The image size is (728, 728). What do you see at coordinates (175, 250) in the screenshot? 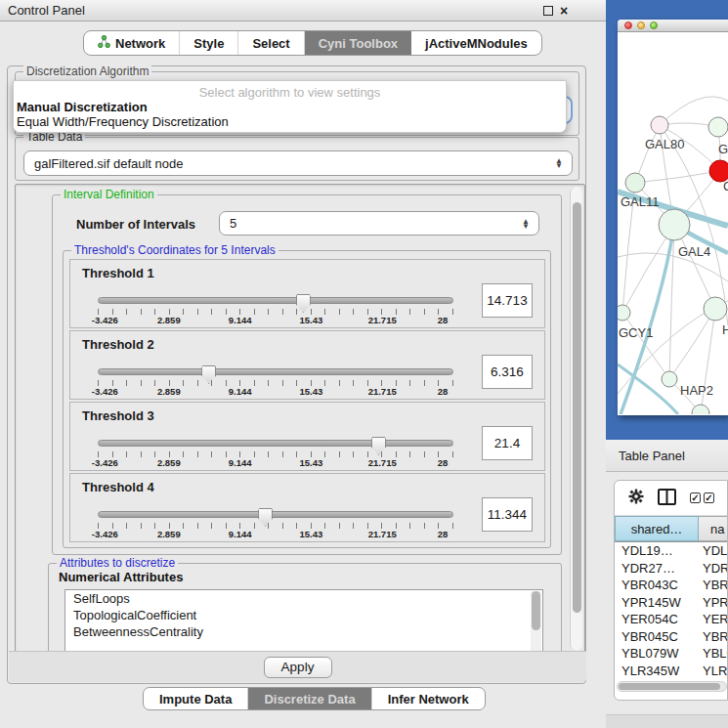
I see `thresholds-group-label: Threshold's Coordinates for 5 Intervals` at bounding box center [175, 250].